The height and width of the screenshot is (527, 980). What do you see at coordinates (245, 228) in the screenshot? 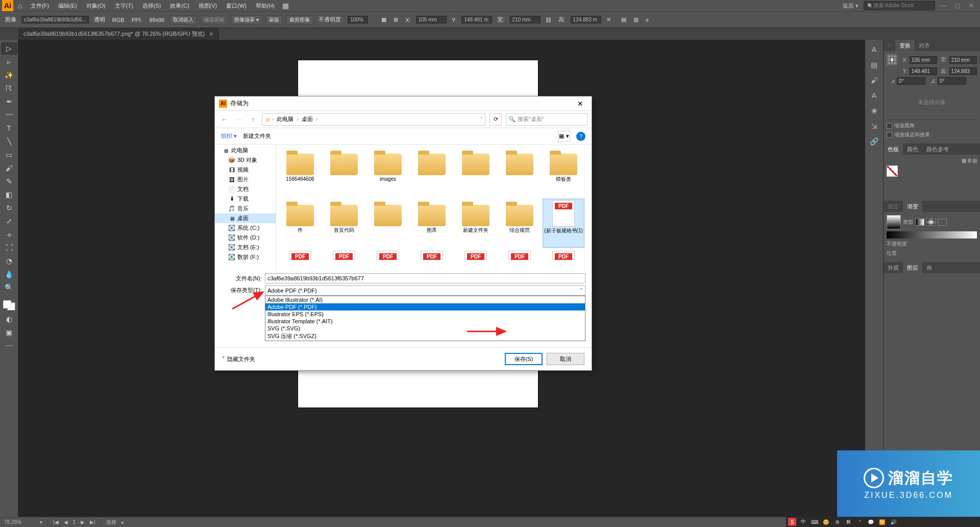
I see `tree-node: 💽系统 (C:)` at bounding box center [245, 228].